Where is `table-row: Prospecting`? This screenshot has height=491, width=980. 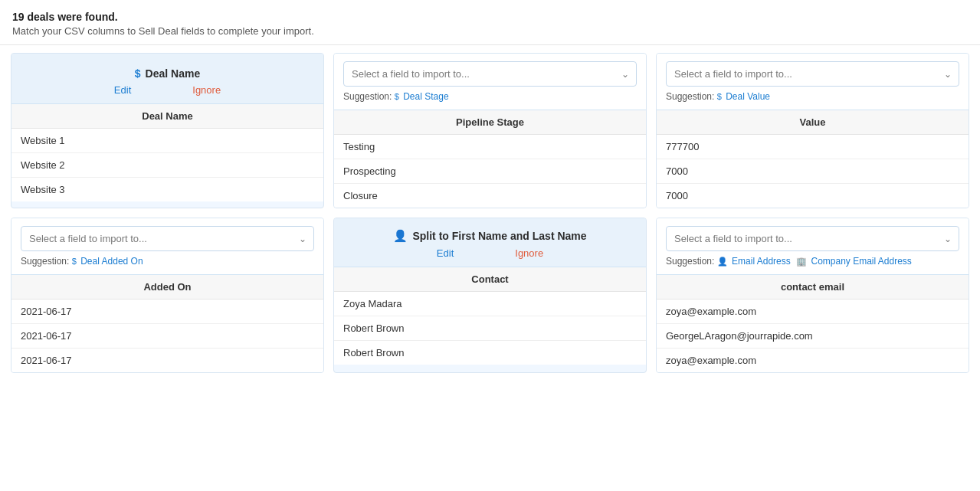 table-row: Prospecting is located at coordinates (490, 172).